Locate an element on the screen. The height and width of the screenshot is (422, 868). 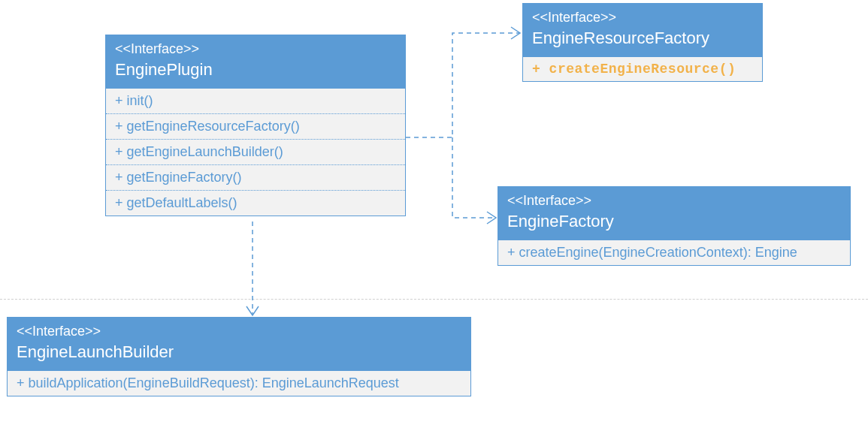
class-title: EngineFactory is located at coordinates (674, 222).